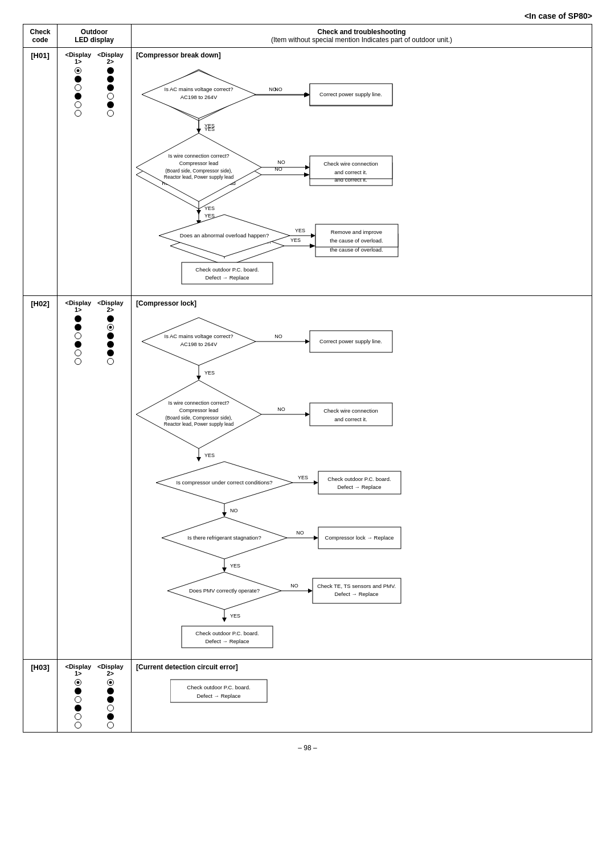 This screenshot has height=868, width=615. I want to click on page-title: <In case of SP80>, so click(308, 16).